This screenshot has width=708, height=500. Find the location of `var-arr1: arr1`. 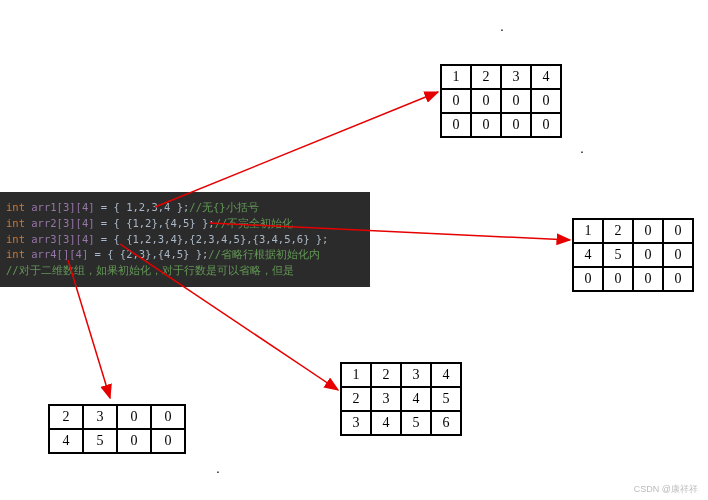

var-arr1: arr1 is located at coordinates (44, 207).